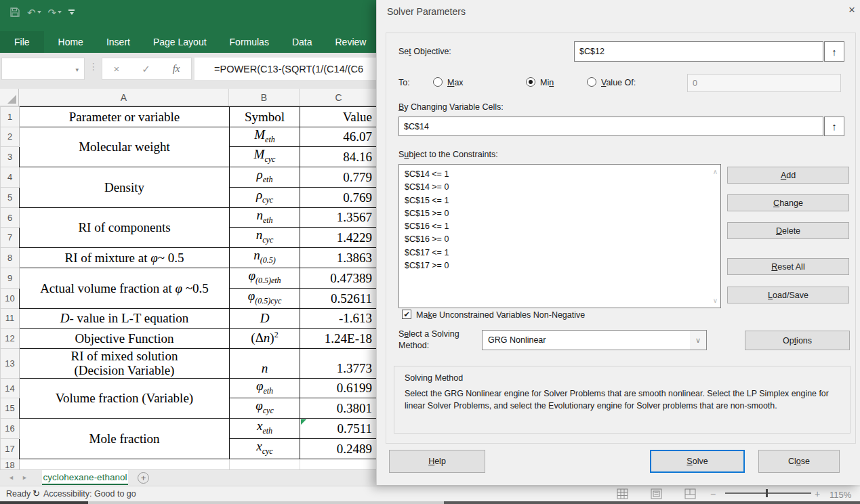  I want to click on cell: 46.07, so click(340, 137).